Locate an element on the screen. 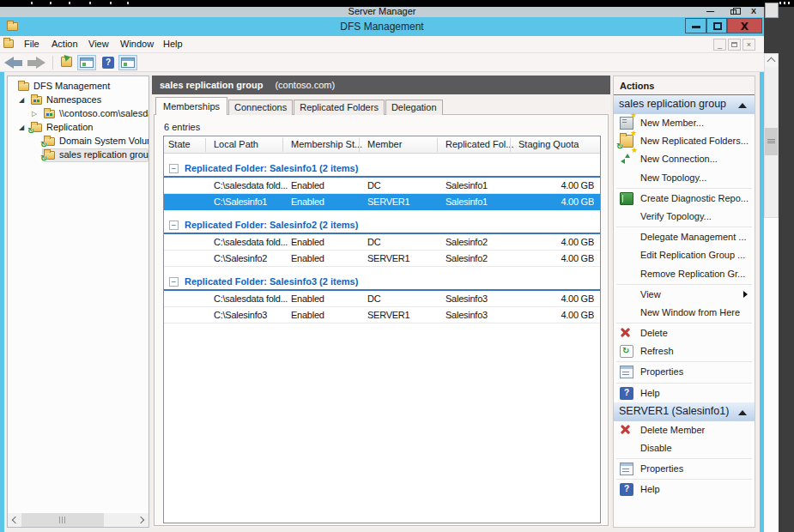 This screenshot has width=794, height=532. child-close-button: × is located at coordinates (749, 45).